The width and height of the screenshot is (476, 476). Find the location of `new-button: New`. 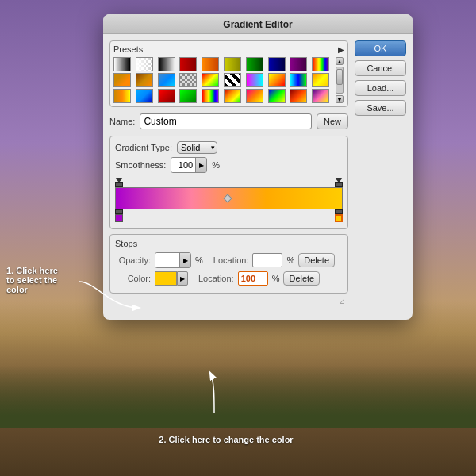

new-button: New is located at coordinates (332, 121).